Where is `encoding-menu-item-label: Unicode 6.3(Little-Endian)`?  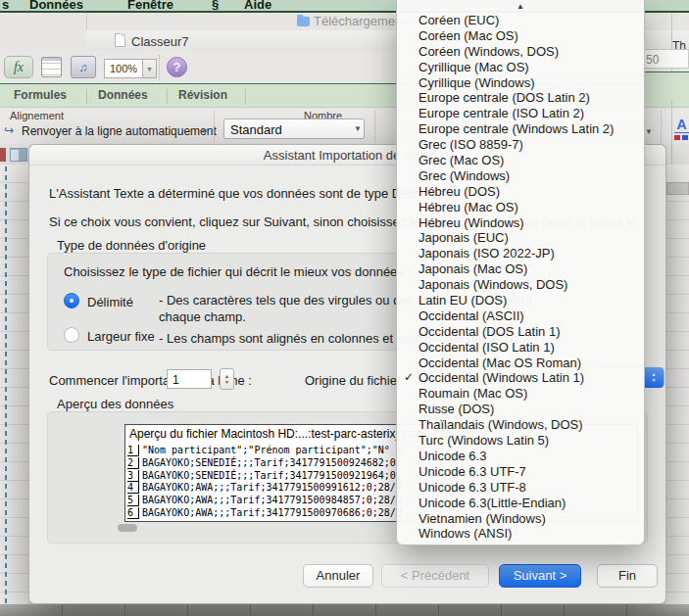
encoding-menu-item-label: Unicode 6.3(Little-Endian) is located at coordinates (492, 503).